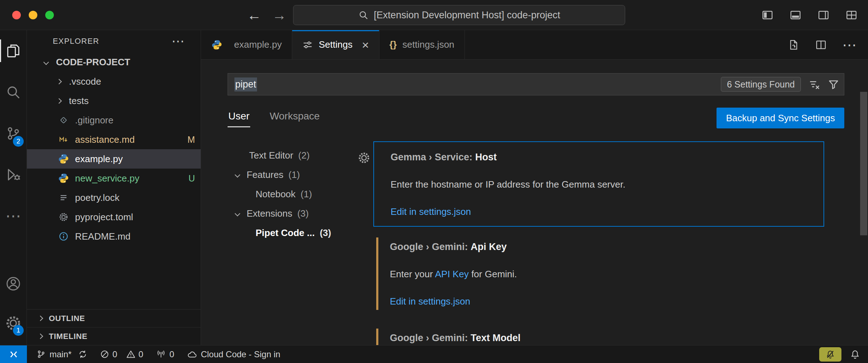 This screenshot has width=868, height=363. Describe the element at coordinates (83, 354) in the screenshot. I see `sync-status` at that location.